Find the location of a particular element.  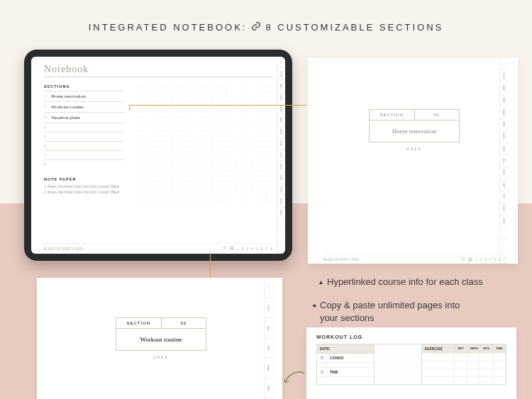

section-number: 01 is located at coordinates (437, 115).